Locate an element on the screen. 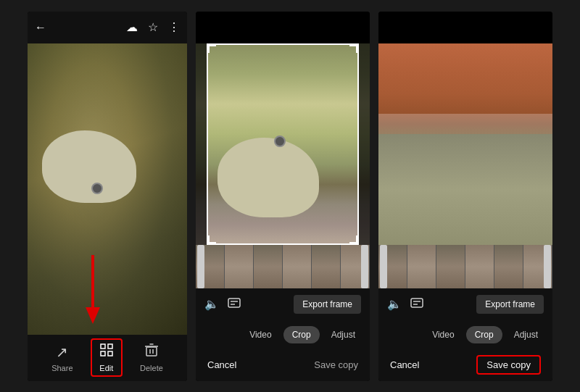 This screenshot has height=392, width=580. tab-bar-3: Video Crop Adjust is located at coordinates (465, 335).